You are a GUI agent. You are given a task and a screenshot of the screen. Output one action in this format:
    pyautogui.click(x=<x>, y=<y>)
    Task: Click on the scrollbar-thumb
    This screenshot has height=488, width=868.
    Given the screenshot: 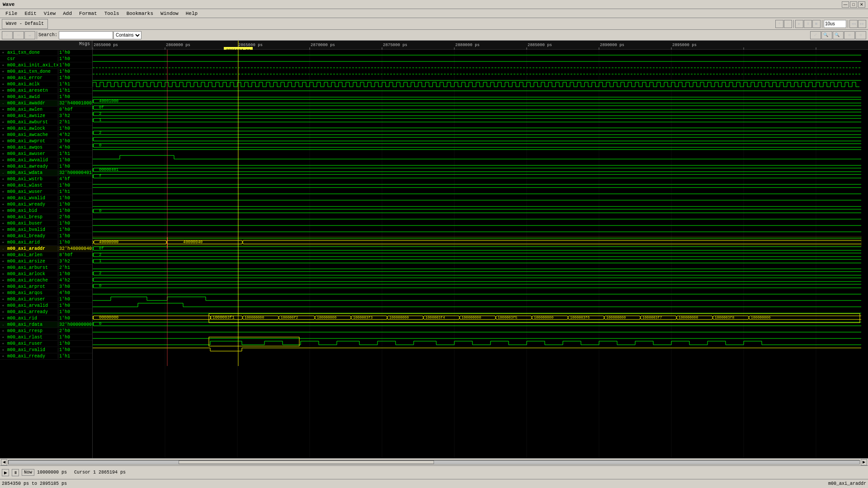 What is the action you would take?
    pyautogui.click(x=307, y=462)
    